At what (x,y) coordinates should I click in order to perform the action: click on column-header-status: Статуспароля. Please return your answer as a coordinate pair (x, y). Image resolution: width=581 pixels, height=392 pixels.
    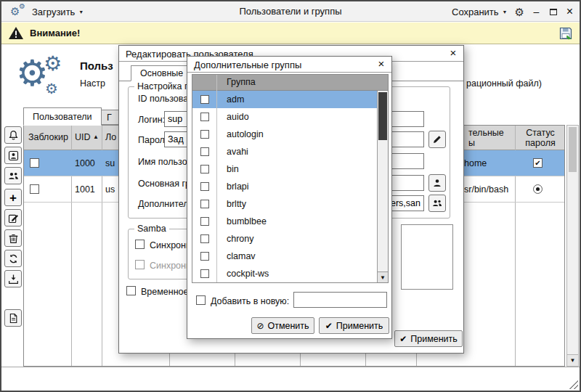
    Looking at the image, I should click on (540, 138).